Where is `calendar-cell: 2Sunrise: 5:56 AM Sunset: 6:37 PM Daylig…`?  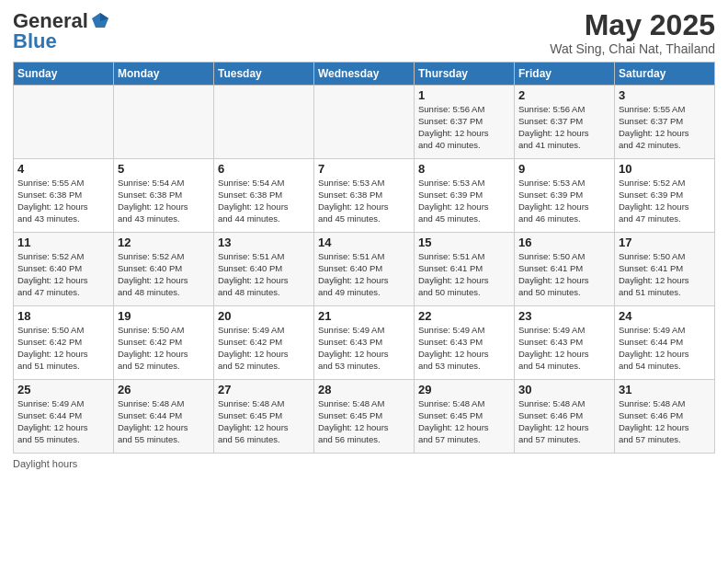
calendar-cell: 2Sunrise: 5:56 AM Sunset: 6:37 PM Daylig… is located at coordinates (564, 122).